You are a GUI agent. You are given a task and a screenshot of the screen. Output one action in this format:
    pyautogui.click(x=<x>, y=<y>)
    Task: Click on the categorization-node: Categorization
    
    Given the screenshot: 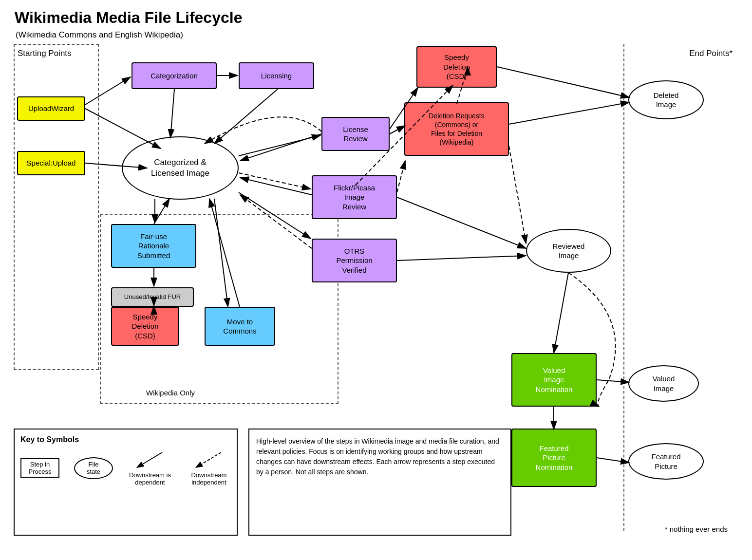 What is the action you would take?
    pyautogui.click(x=174, y=76)
    